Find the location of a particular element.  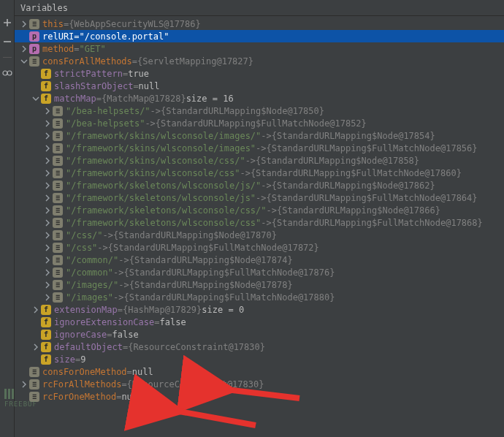

variable-row: ≡this = {WebAppSecurityWLS@17786} is located at coordinates (259, 23).